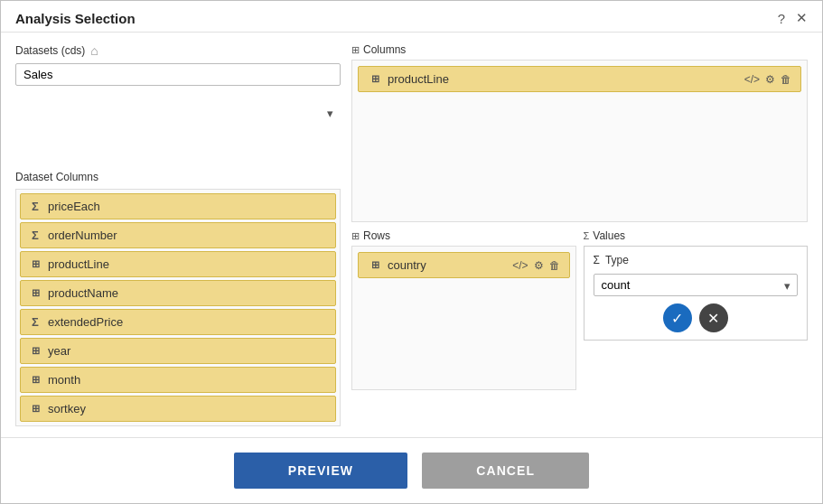 The height and width of the screenshot is (504, 823). Describe the element at coordinates (83, 293) in the screenshot. I see `column-label: productName` at that location.